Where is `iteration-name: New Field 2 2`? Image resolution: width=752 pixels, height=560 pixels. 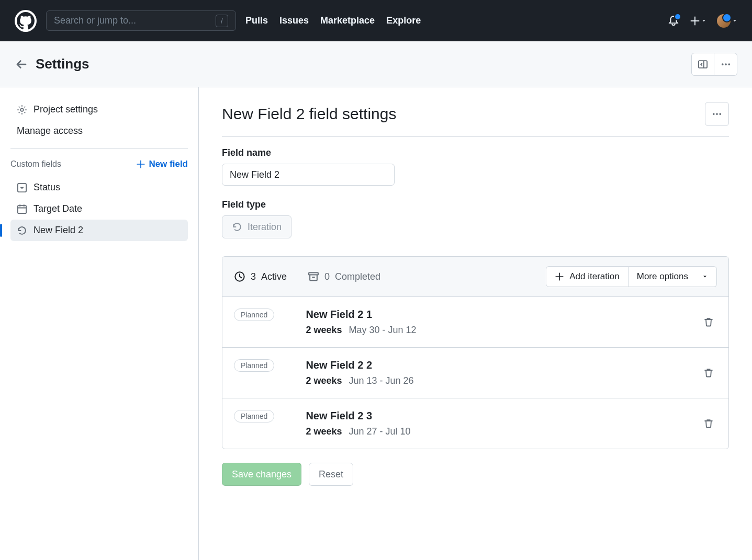 iteration-name: New Field 2 2 is located at coordinates (360, 365).